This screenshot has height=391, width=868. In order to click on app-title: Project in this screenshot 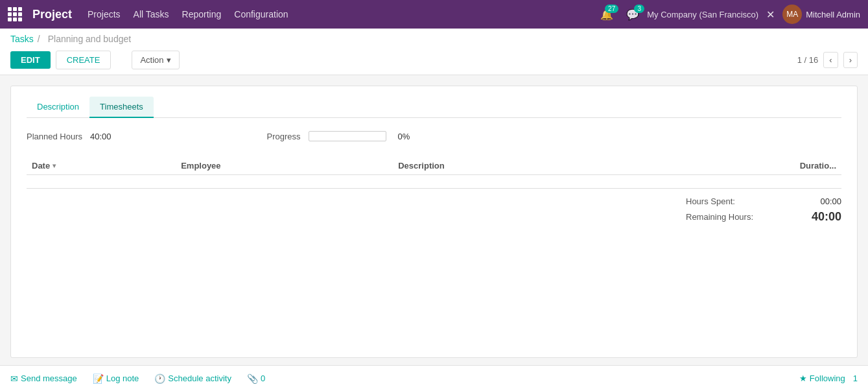, I will do `click(52, 14)`.